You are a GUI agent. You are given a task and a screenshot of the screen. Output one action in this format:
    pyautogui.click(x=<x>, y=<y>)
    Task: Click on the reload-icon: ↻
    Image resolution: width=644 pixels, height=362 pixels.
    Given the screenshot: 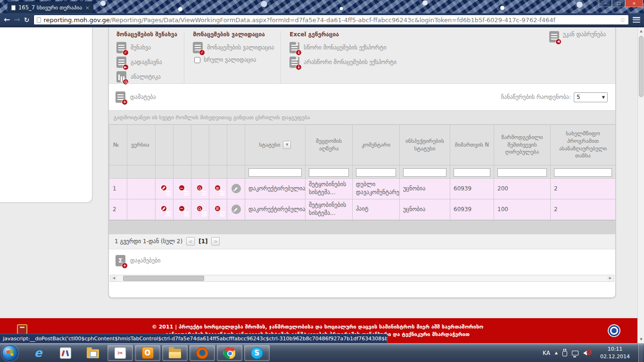 What is the action you would take?
    pyautogui.click(x=27, y=20)
    